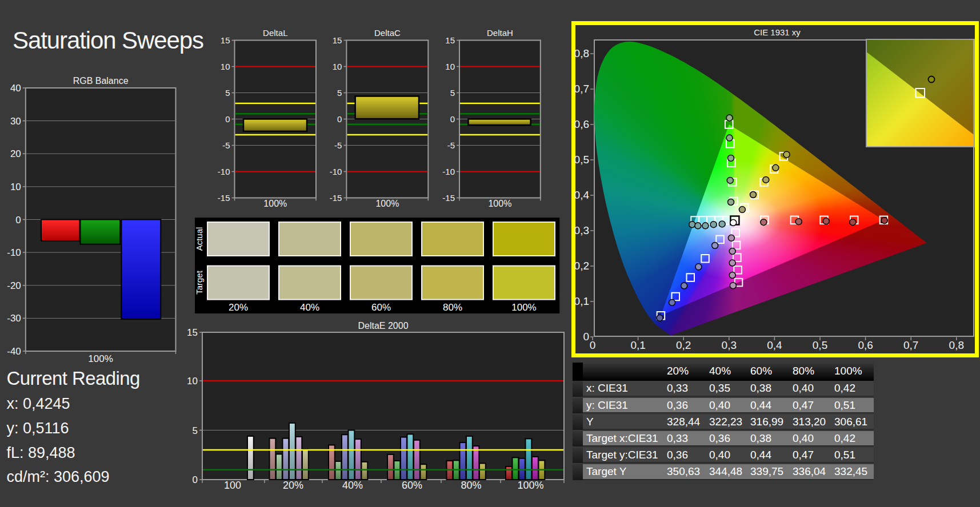 The width and height of the screenshot is (980, 507). I want to click on svg-text: 40, so click(16, 88).